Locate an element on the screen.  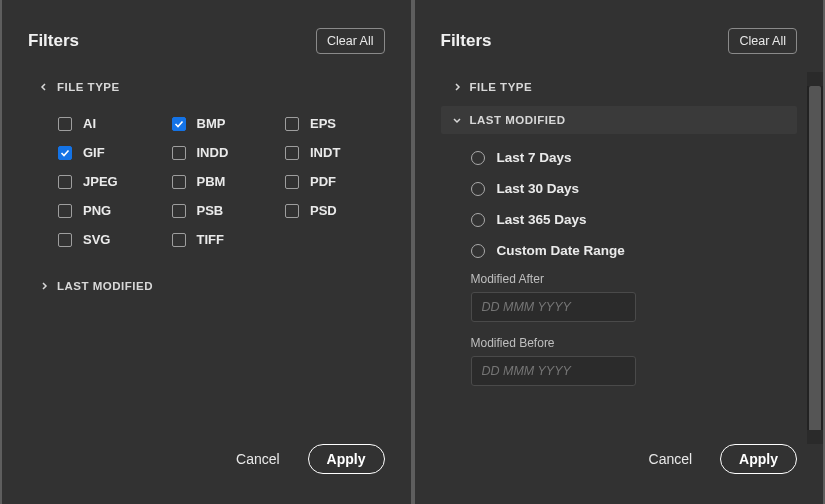
checkbox-svg: SVG is located at coordinates (111, 240).